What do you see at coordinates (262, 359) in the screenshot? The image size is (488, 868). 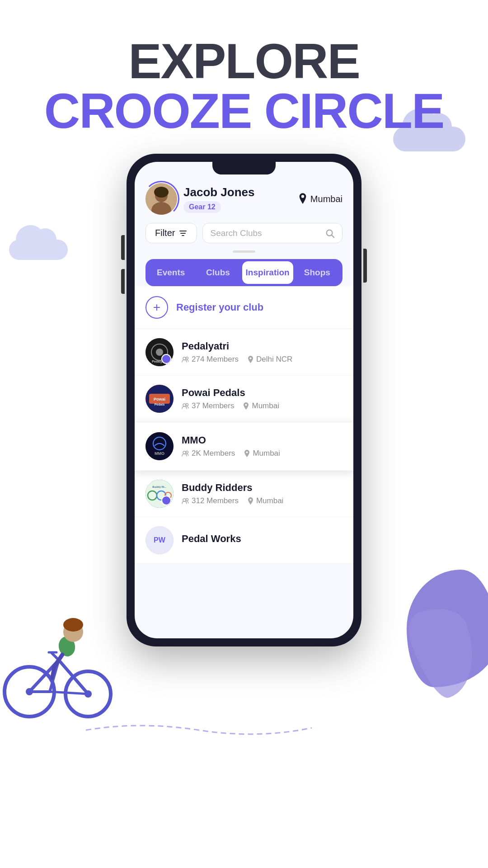 I see `club-meta: 274 Members Delhi NCR` at bounding box center [262, 359].